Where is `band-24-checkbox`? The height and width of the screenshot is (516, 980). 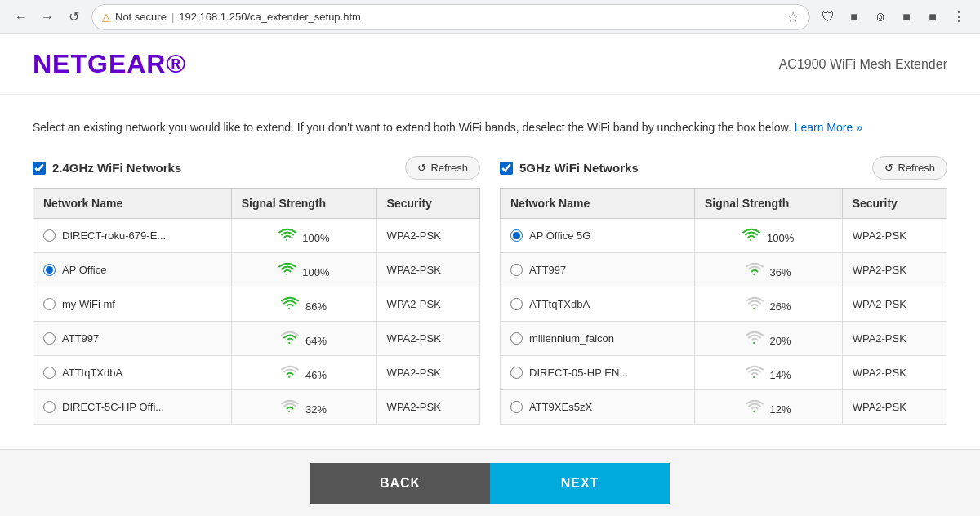
band-24-checkbox is located at coordinates (39, 168).